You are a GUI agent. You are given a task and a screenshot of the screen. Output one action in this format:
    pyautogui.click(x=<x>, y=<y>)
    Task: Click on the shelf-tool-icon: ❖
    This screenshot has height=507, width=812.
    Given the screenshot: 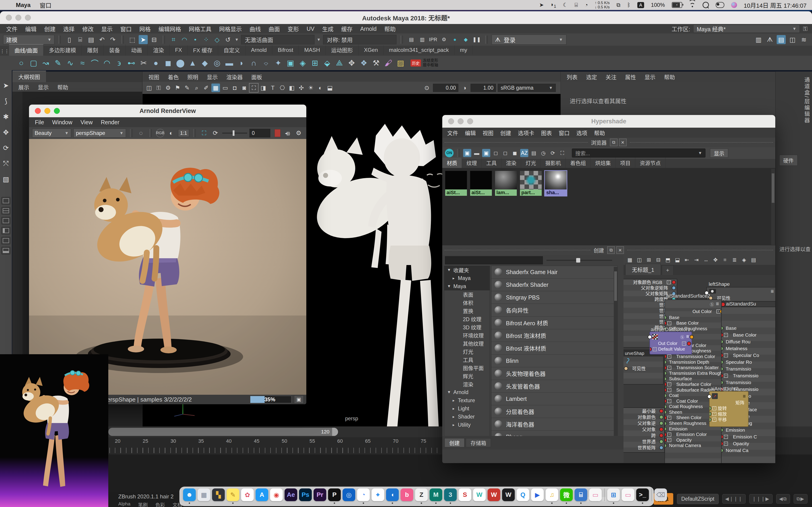 What is the action you would take?
    pyautogui.click(x=364, y=63)
    